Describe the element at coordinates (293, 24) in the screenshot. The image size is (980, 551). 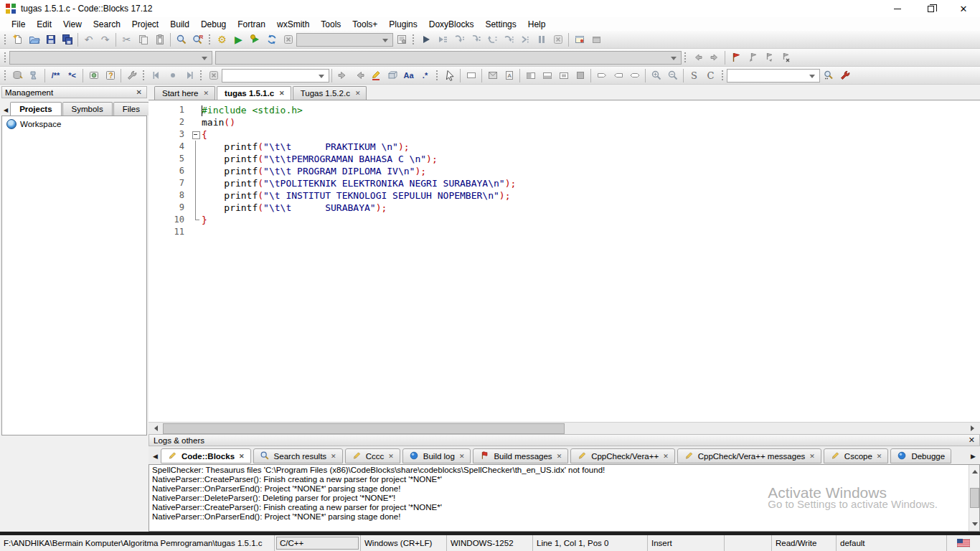
I see `menu-wxsmith: wxSmith` at that location.